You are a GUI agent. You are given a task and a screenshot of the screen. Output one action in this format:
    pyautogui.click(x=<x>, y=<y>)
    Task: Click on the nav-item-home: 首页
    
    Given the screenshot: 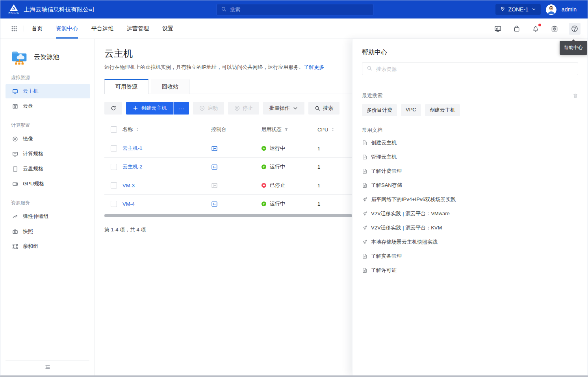 What is the action you would take?
    pyautogui.click(x=37, y=28)
    